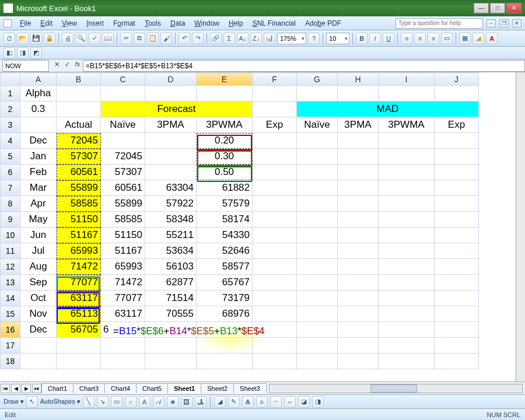  Describe the element at coordinates (248, 402) in the screenshot. I see `font-color-draw: A` at that location.